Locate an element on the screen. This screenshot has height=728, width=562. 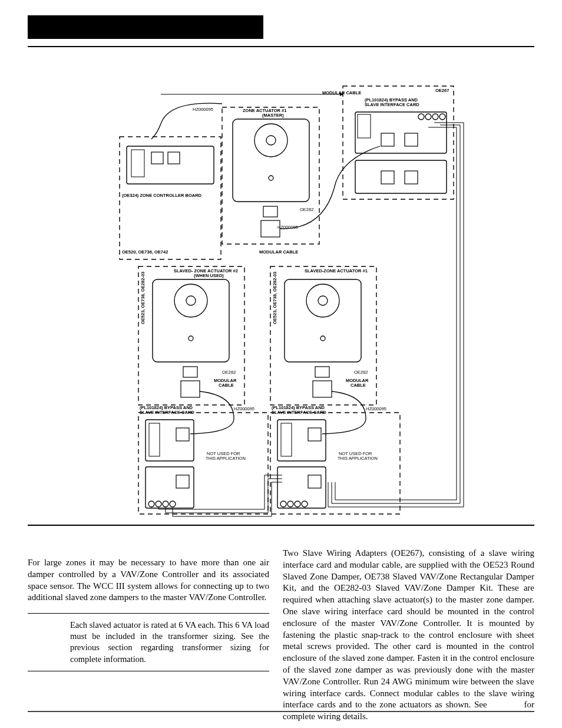
mod-cable-bl-2: CABLE is located at coordinates (226, 386).